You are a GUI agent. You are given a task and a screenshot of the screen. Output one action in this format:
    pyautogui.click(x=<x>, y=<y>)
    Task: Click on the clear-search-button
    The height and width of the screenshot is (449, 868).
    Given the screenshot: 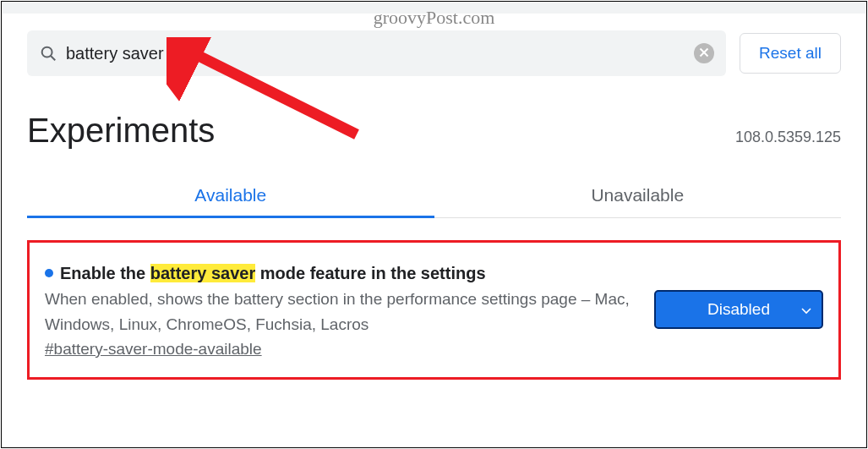 What is the action you would take?
    pyautogui.click(x=704, y=53)
    